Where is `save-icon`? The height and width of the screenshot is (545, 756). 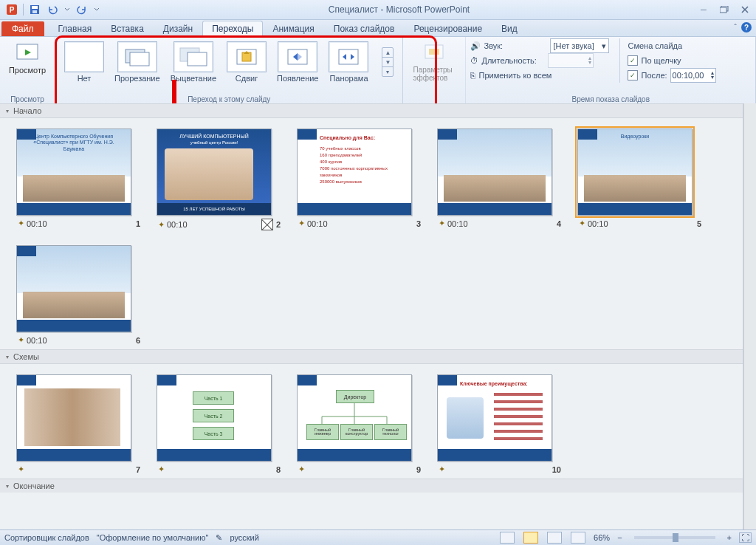 save-icon is located at coordinates (35, 10).